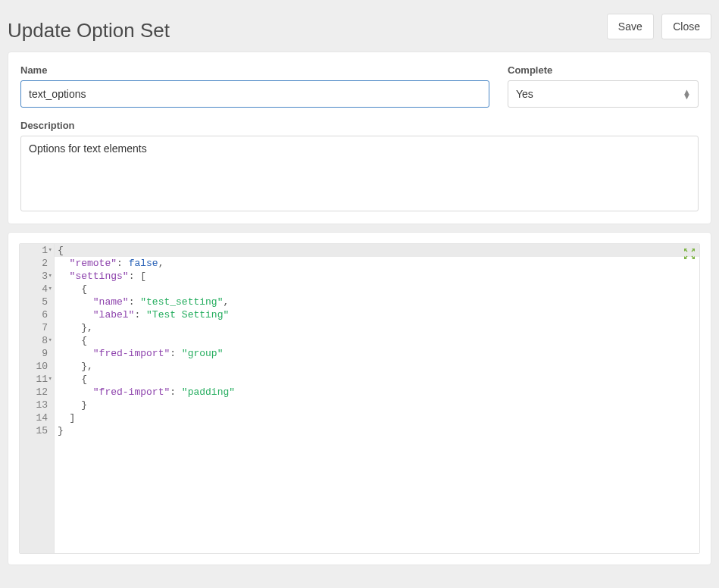  Describe the element at coordinates (89, 30) in the screenshot. I see `page-title: Update Option Set` at that location.